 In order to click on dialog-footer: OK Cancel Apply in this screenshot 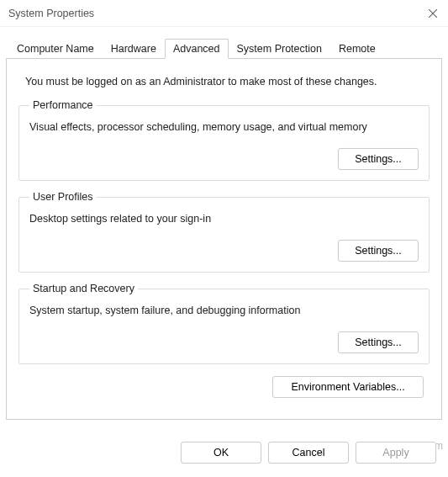, I will do `click(308, 453)`.